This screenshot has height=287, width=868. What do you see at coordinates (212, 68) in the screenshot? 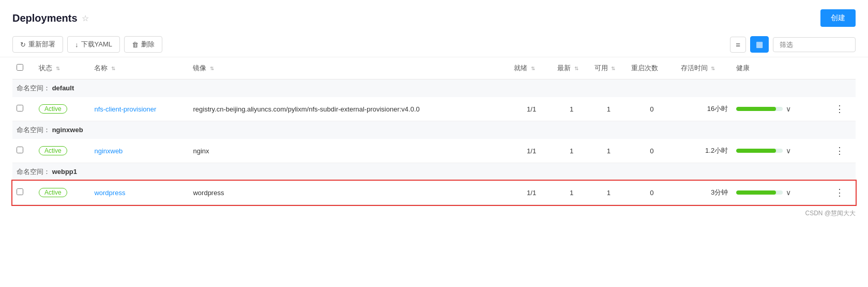
I see `image-sort-icon: ⇅` at bounding box center [212, 68].